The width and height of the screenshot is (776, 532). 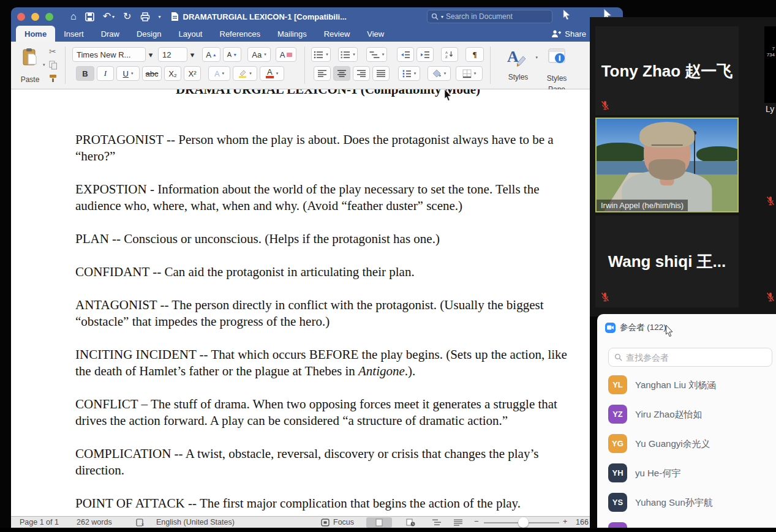 I want to click on ribbon-tab: Insert, so click(x=73, y=34).